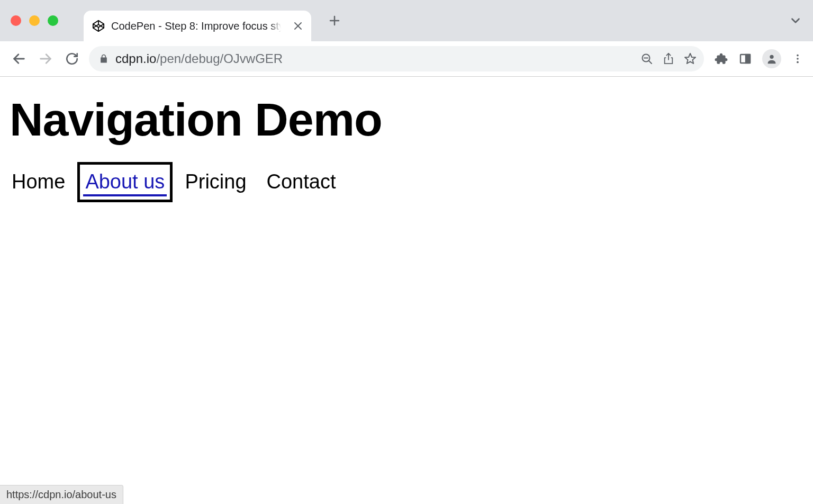  Describe the element at coordinates (721, 59) in the screenshot. I see `extensions-icon` at that location.